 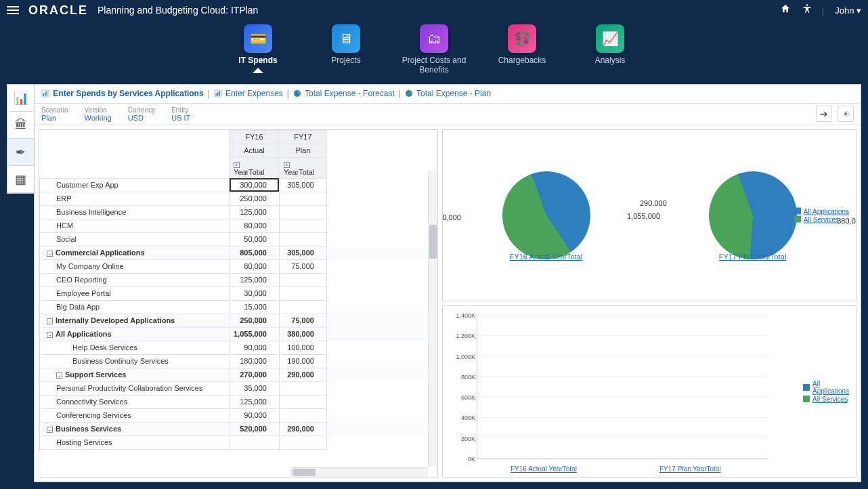 What do you see at coordinates (255, 293) in the screenshot?
I see `data-cell: 30,000` at bounding box center [255, 293].